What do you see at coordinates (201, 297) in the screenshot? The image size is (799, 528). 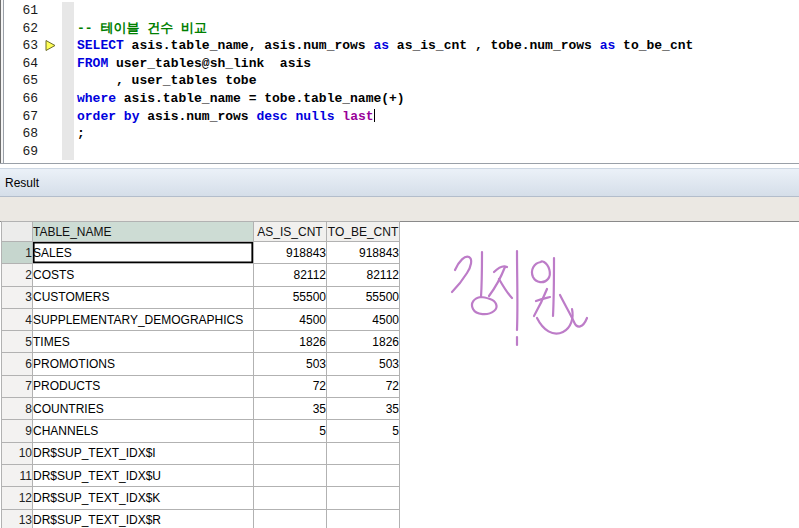 I see `table-row: 3CUSTOMERS5550055500` at bounding box center [201, 297].